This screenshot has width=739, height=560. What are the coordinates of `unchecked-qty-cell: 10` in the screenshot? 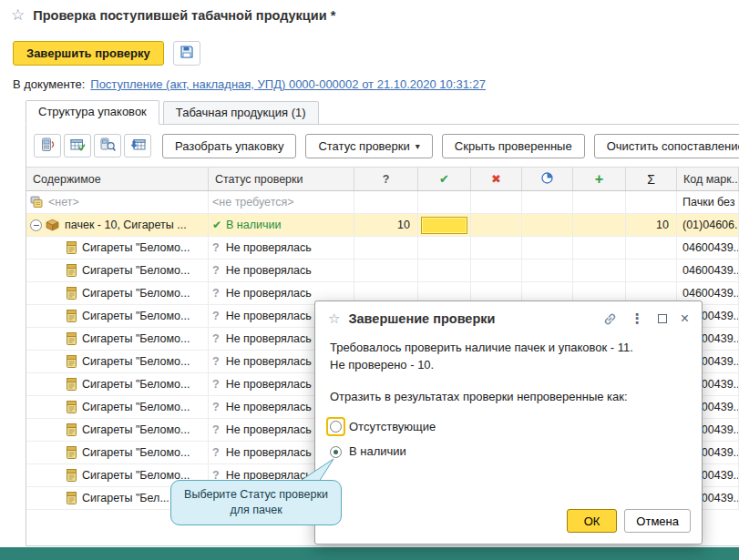 It's located at (386, 225).